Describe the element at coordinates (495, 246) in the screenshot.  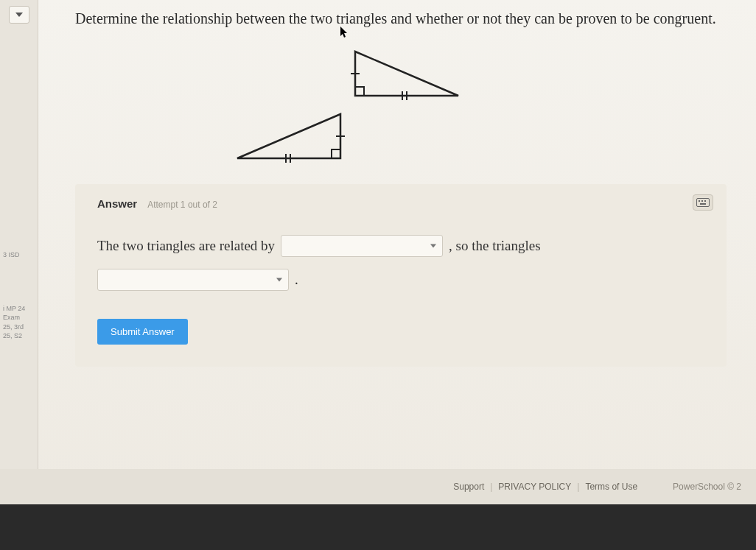
I see `sentence-part-2: , so the triangles` at that location.